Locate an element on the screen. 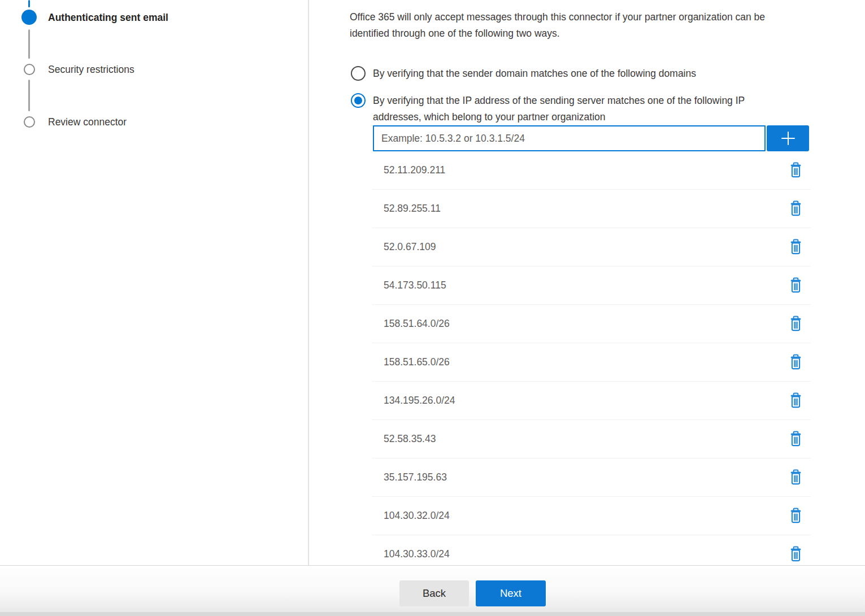 This screenshot has width=865, height=616. ip-address-text: 158.51.65.0/26 is located at coordinates (585, 362).